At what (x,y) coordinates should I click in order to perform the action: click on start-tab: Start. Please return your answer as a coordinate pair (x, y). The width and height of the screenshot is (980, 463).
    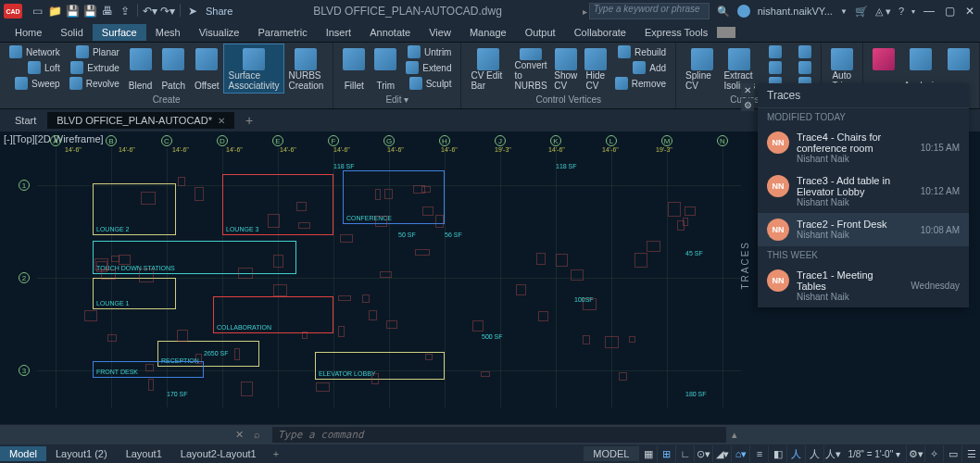
    Looking at the image, I should click on (26, 120).